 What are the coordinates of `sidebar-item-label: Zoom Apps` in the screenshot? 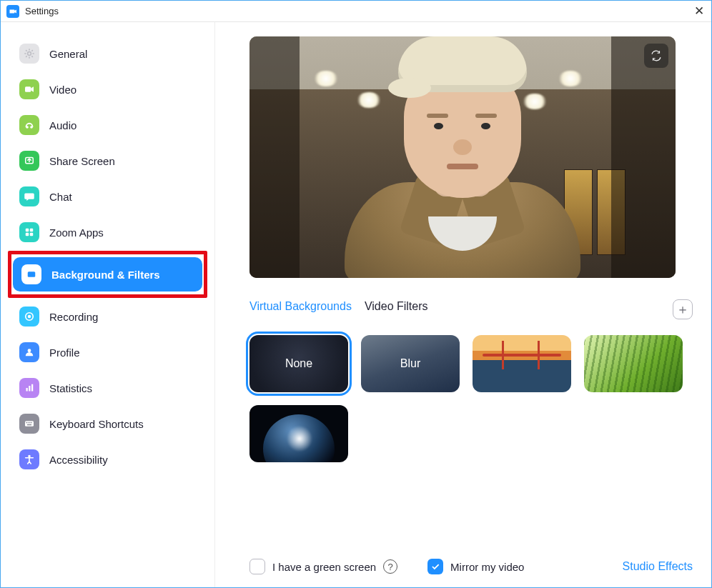 It's located at (76, 233).